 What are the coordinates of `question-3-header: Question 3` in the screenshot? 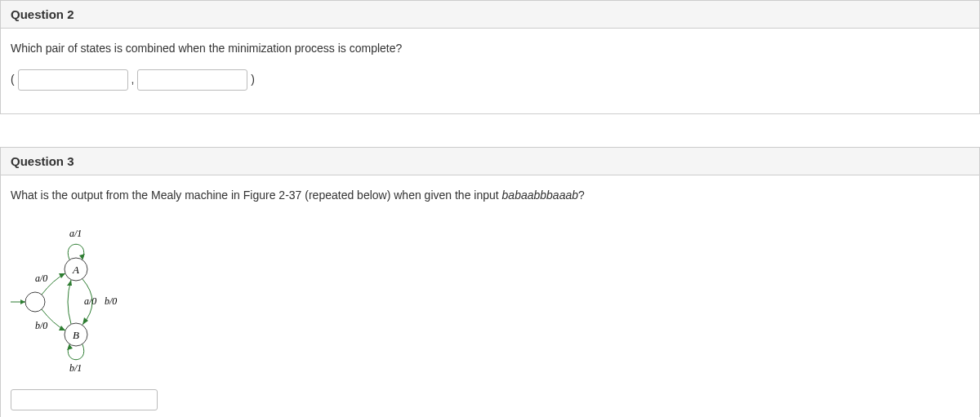 It's located at (490, 162).